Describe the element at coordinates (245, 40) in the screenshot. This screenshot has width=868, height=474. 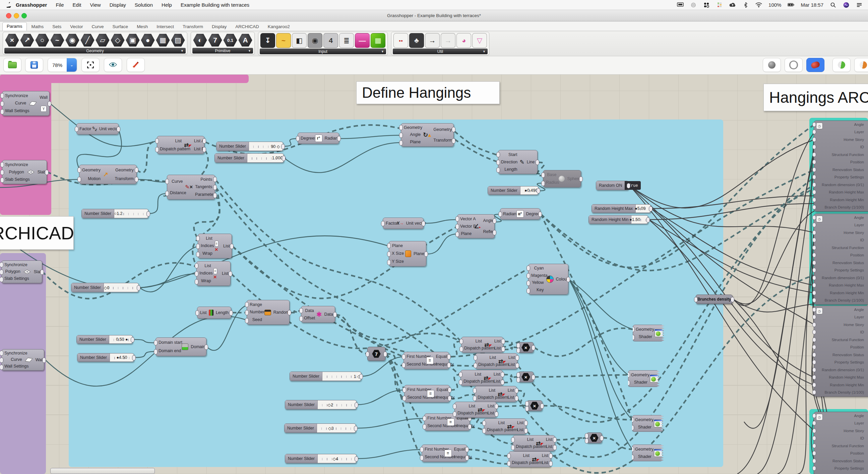
I see `text-icon: A` at that location.